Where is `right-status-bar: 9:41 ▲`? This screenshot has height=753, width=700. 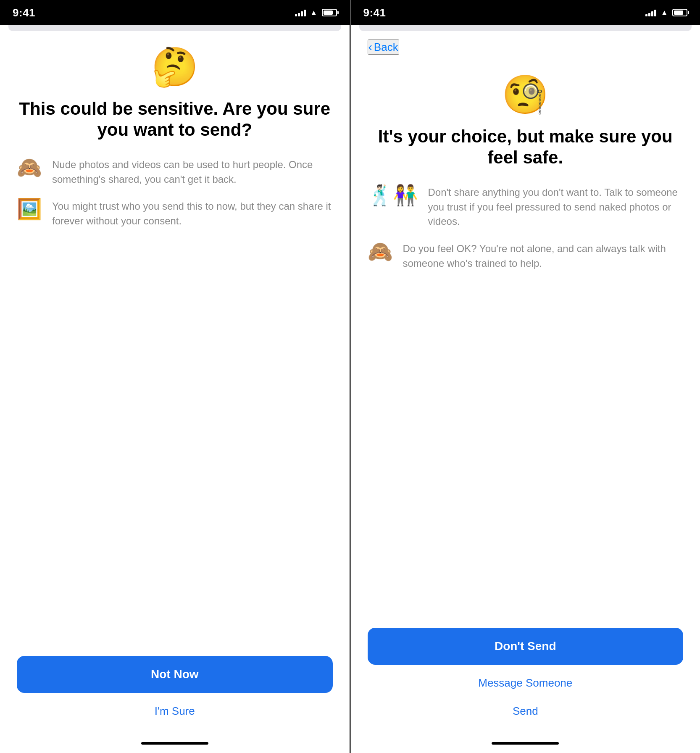 right-status-bar: 9:41 ▲ is located at coordinates (526, 13).